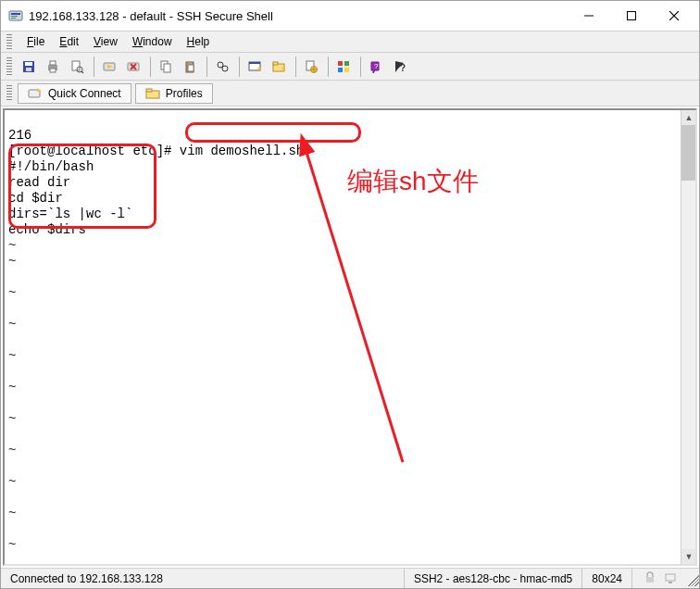 Image resolution: width=700 pixels, height=589 pixels. What do you see at coordinates (350, 67) in the screenshot?
I see `toolbar: ? ?` at bounding box center [350, 67].